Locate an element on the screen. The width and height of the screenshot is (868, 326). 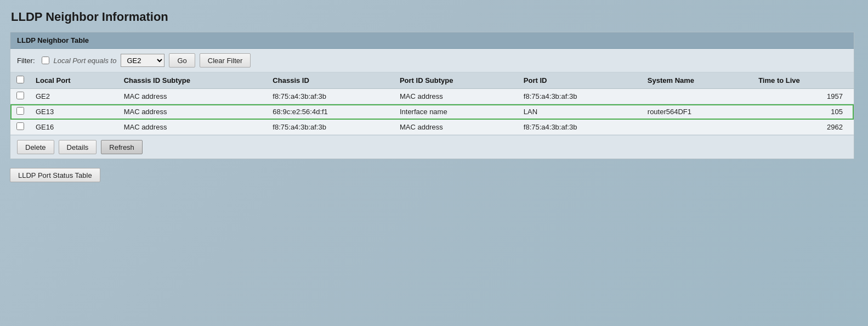
panel-header: LLDP Neighbor Table is located at coordinates (432, 41).